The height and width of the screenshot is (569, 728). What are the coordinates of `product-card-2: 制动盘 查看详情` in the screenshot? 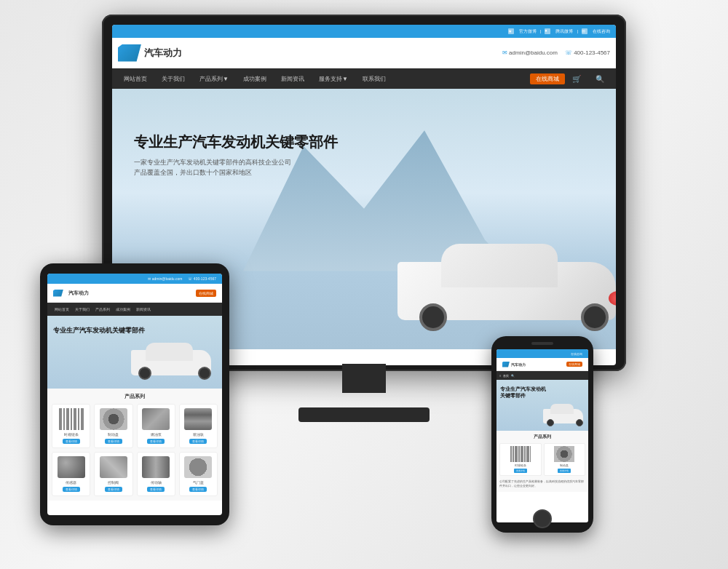 It's located at (114, 426).